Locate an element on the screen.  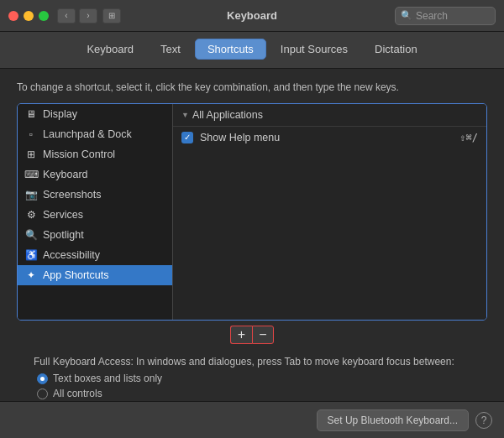
titlebar: ‹ › ⊞ Keyboard 🔍 Search is located at coordinates (252, 16).